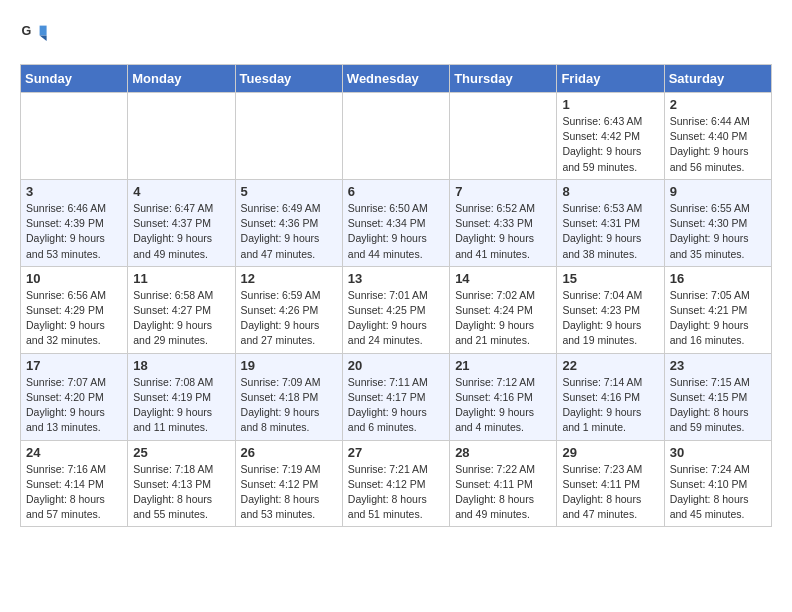 This screenshot has width=792, height=612. What do you see at coordinates (74, 492) in the screenshot?
I see `day-info: Sunrise: 7:16 AM Sunset: 4:14 PM Dayligh…` at bounding box center [74, 492].